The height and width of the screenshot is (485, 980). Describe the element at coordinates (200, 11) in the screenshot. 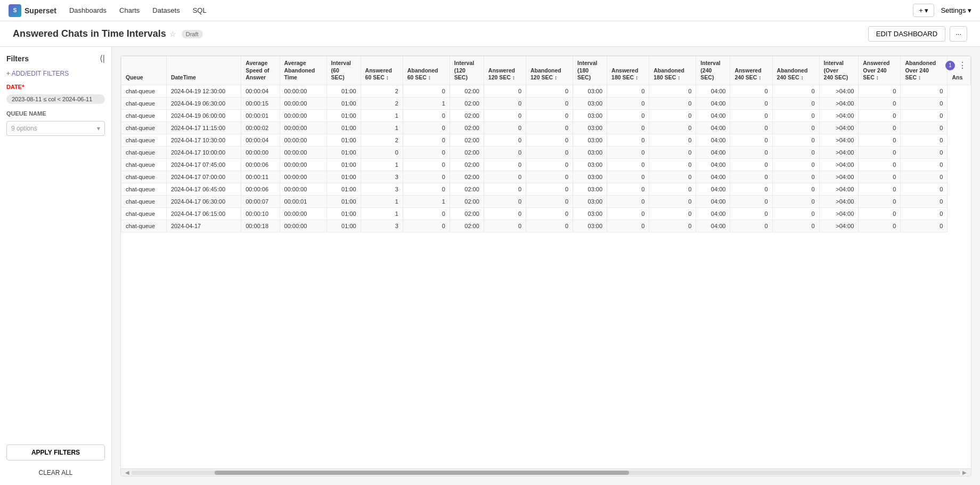

I see `nav-sql: SQL` at that location.